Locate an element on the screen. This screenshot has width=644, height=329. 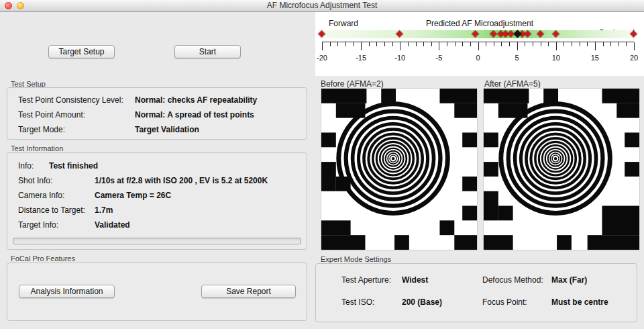
expert-settings-grid: Test Aperture: Widest Defocus Method: Ma… is located at coordinates (476, 285).